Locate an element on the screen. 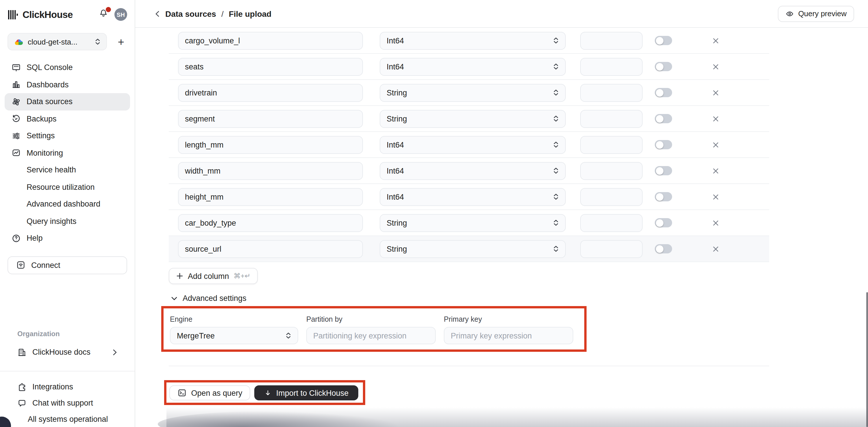 The image size is (868, 427). column-name-input: height_mm is located at coordinates (270, 197).